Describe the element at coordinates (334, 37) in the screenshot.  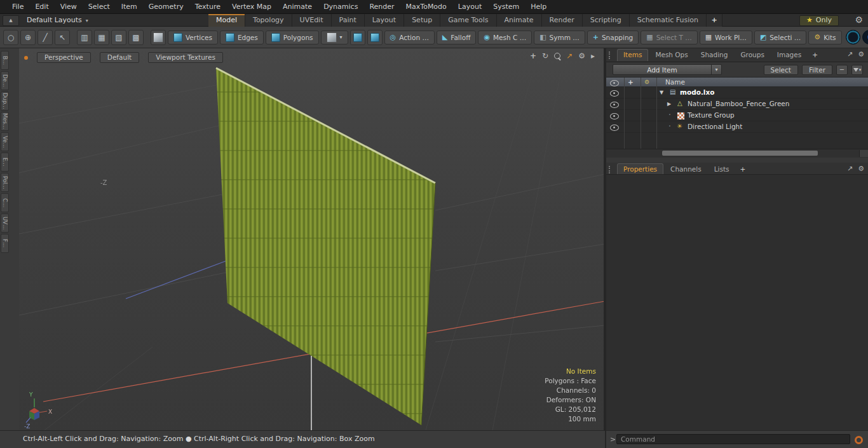
I see `item-mode-dropdown: ▾` at that location.